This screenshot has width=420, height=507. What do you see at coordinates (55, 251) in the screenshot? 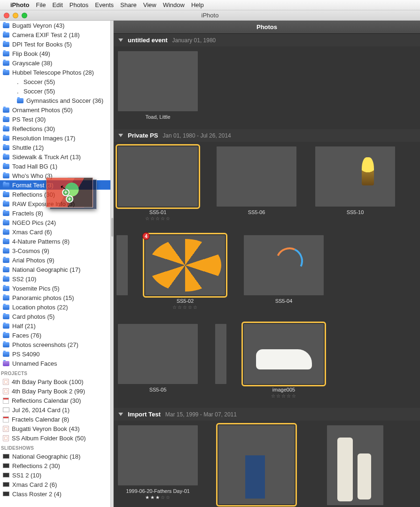
I see `sidebar-item: 3-Cosmos (9)` at bounding box center [55, 251].